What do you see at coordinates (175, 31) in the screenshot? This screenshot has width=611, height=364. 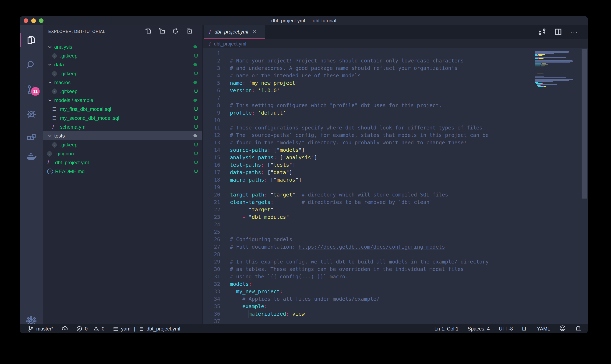 I see `refresh-icon` at bounding box center [175, 31].